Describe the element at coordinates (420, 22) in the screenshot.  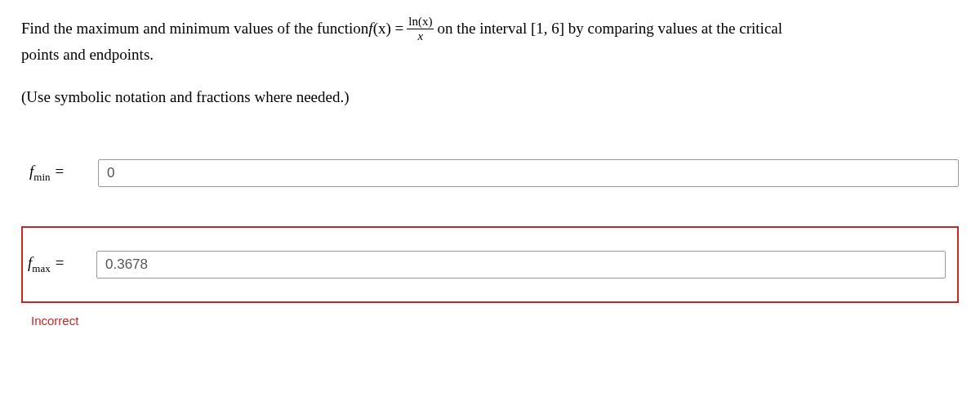
I see `fraction-numerator: ln(x)` at that location.